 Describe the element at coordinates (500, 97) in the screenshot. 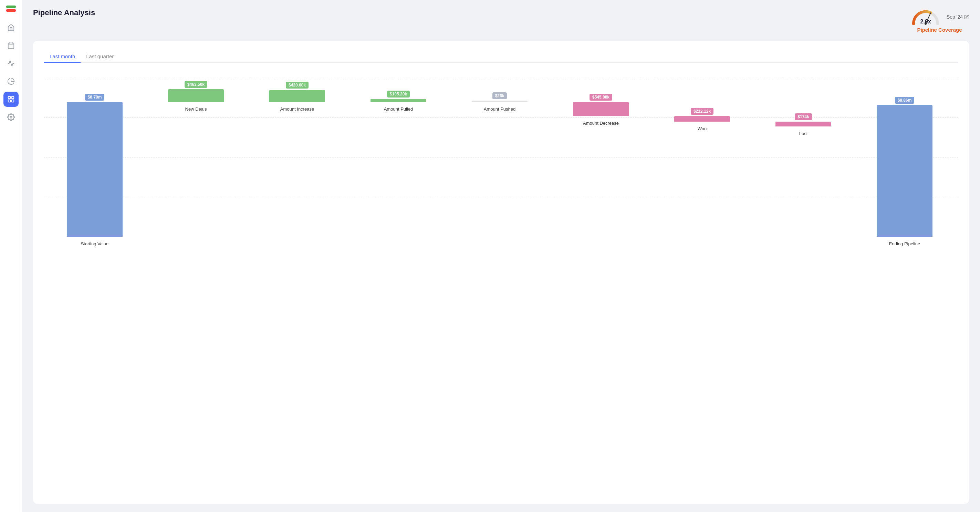

I see `bar-group-amount-pushed: $26kAmount Pushed` at that location.